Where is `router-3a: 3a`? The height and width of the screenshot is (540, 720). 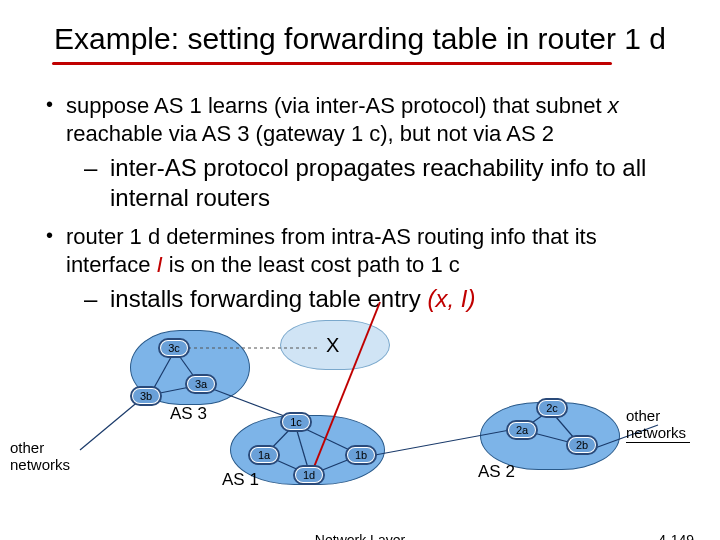 router-3a: 3a is located at coordinates (201, 384).